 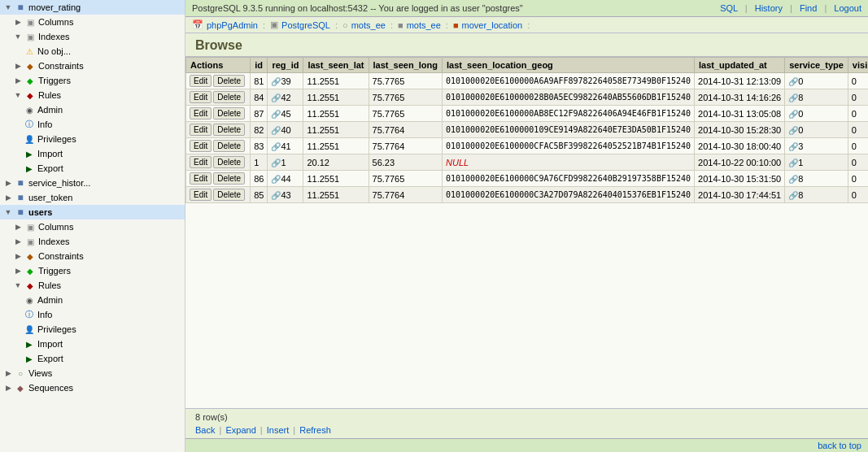 I want to click on sidebar-item-views: ▶ ○ Views, so click(x=93, y=373).